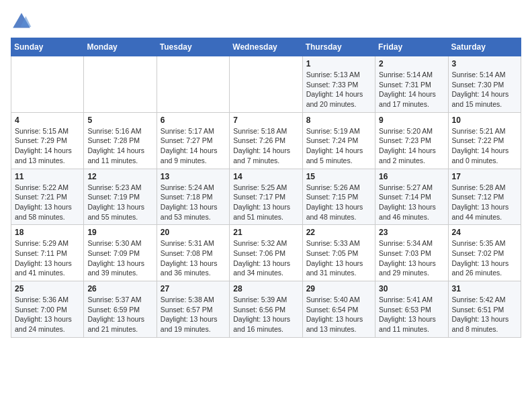 This screenshot has width=532, height=411. Describe the element at coordinates (266, 258) in the screenshot. I see `day-info: Sunrise: 5:32 AM Sunset: 7:06 PM Dayligh…` at that location.